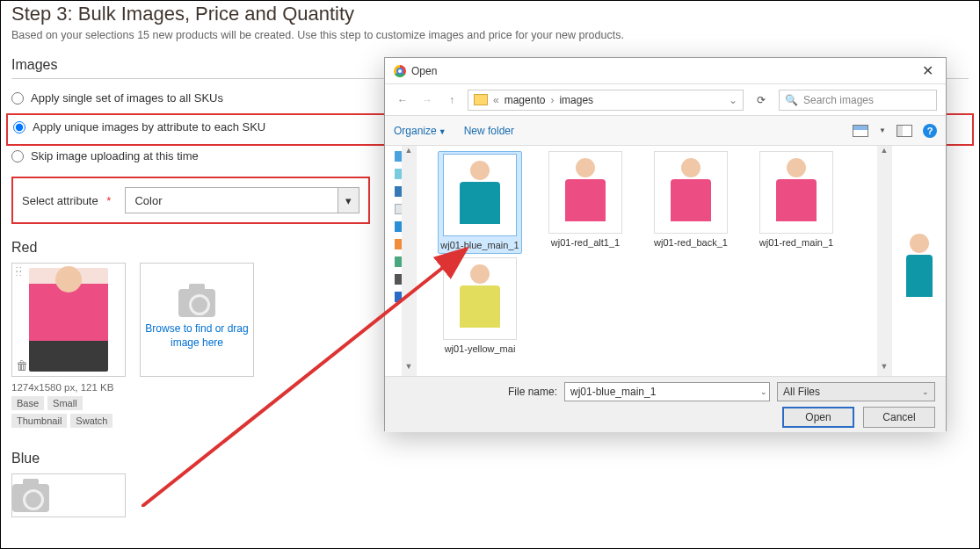  What do you see at coordinates (18, 156) in the screenshot?
I see `radio-input-skip` at bounding box center [18, 156].